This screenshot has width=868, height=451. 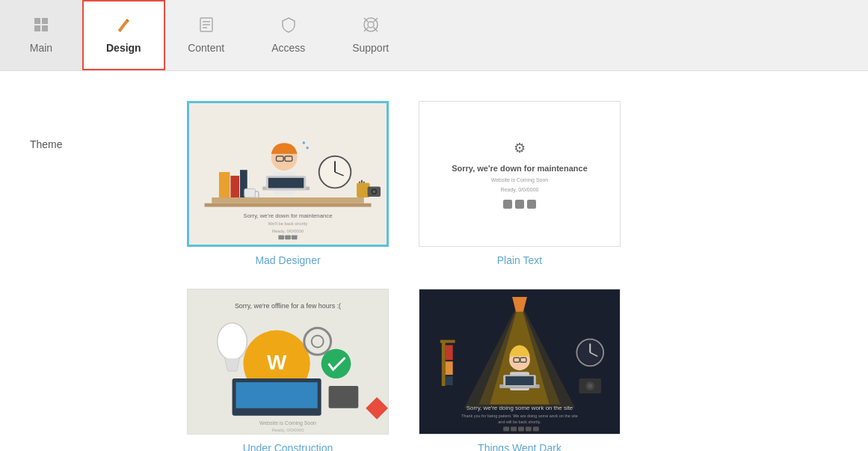 I want to click on svg-text:Sorry, we're doing some work o: Sorry, we're doing some work on the site, so click(x=520, y=408).